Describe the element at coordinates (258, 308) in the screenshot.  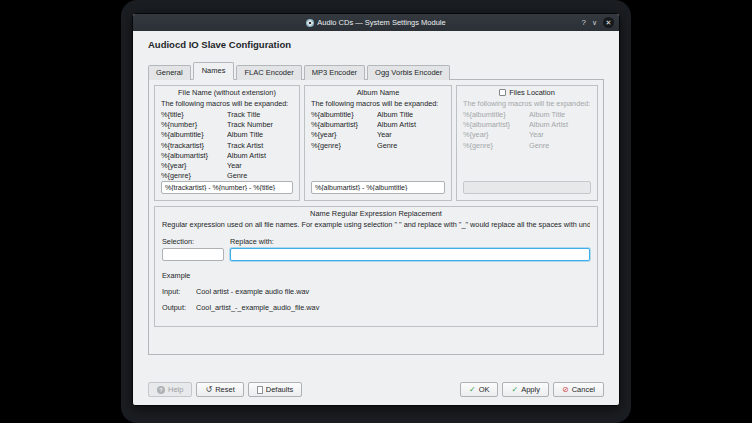
I see `example-output-value: Cool_artist_-_example_audio_file.wav` at that location.